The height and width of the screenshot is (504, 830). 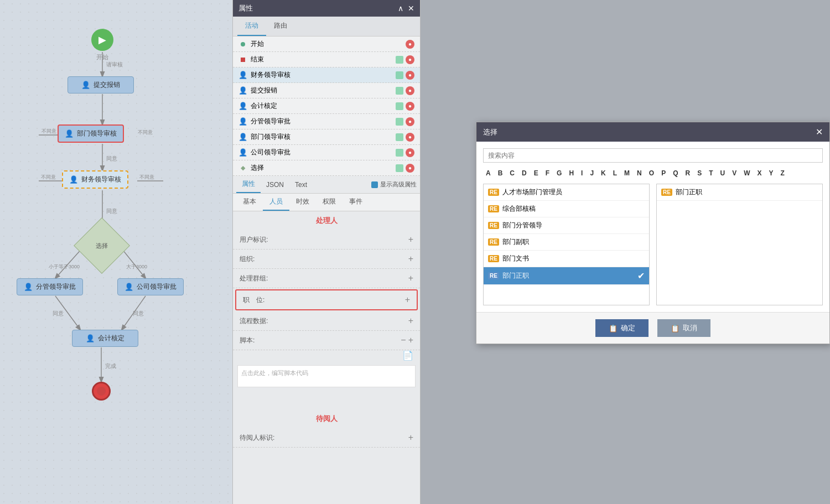 What do you see at coordinates (739, 193) in the screenshot?
I see `selected-item-0: RE 部门正职` at bounding box center [739, 193].